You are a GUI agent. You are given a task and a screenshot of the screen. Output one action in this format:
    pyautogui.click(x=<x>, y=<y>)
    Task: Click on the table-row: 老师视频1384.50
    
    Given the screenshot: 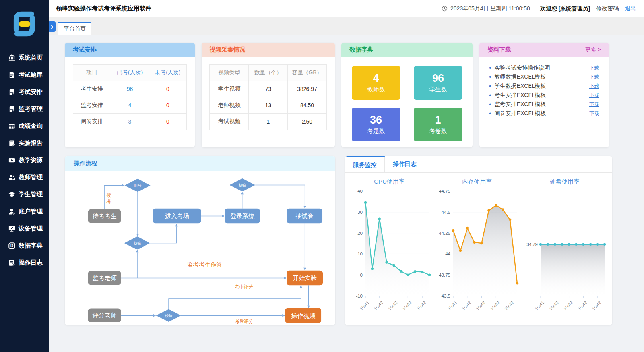 What is the action you would take?
    pyautogui.click(x=268, y=106)
    